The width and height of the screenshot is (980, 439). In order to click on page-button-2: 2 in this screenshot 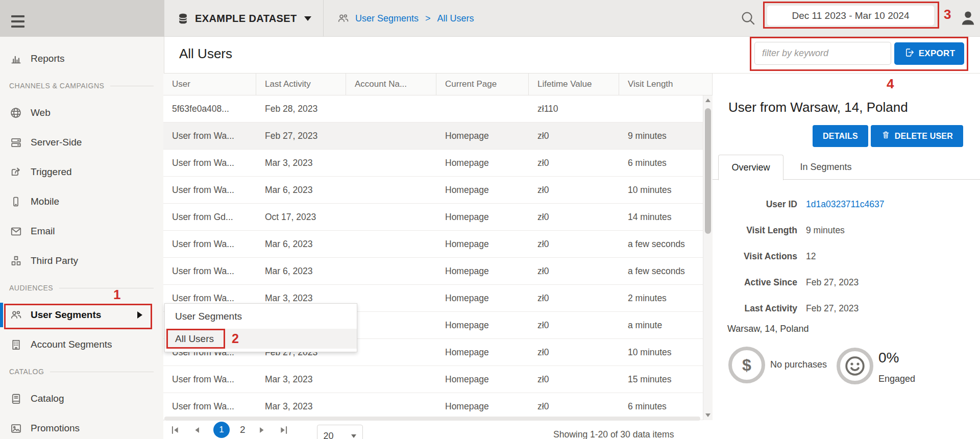, I will do `click(243, 430)`.